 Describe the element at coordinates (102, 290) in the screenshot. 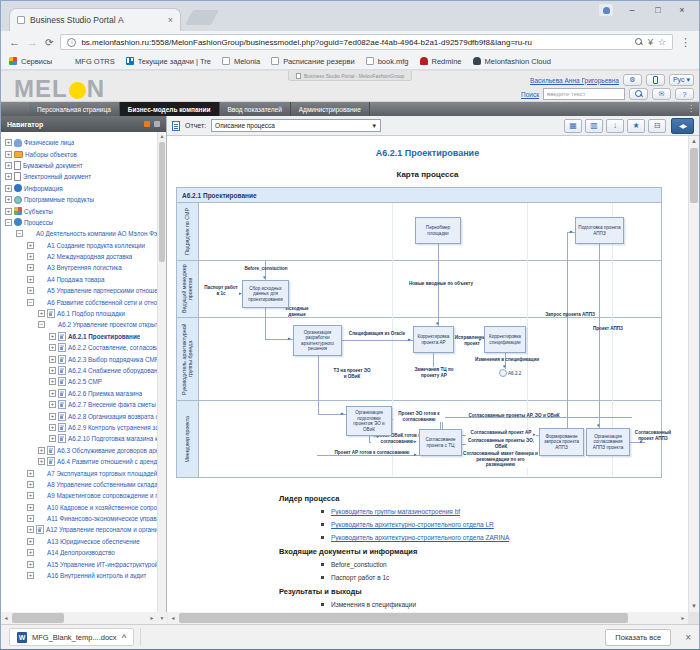

I see `tree-item-label: А5 Управление партнерскими отношениями` at that location.